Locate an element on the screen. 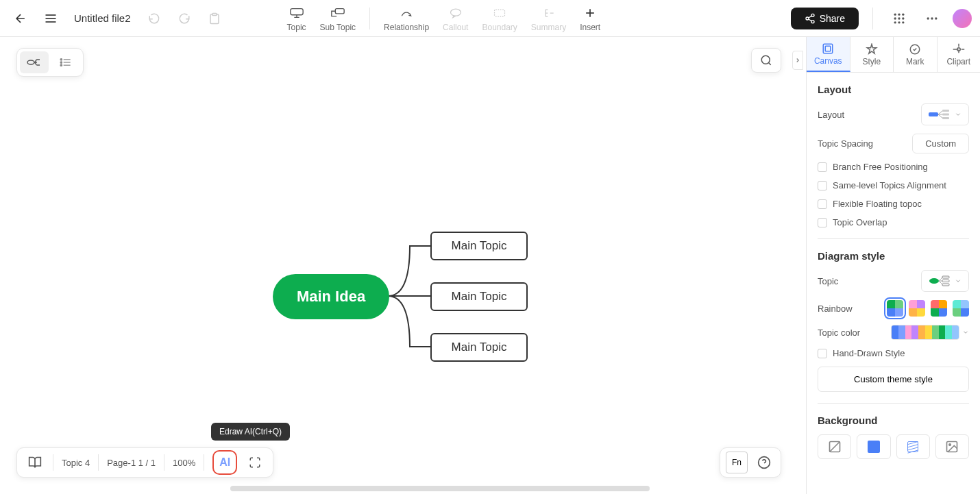 This screenshot has width=980, height=494. branch-free-checkbox is located at coordinates (822, 167).